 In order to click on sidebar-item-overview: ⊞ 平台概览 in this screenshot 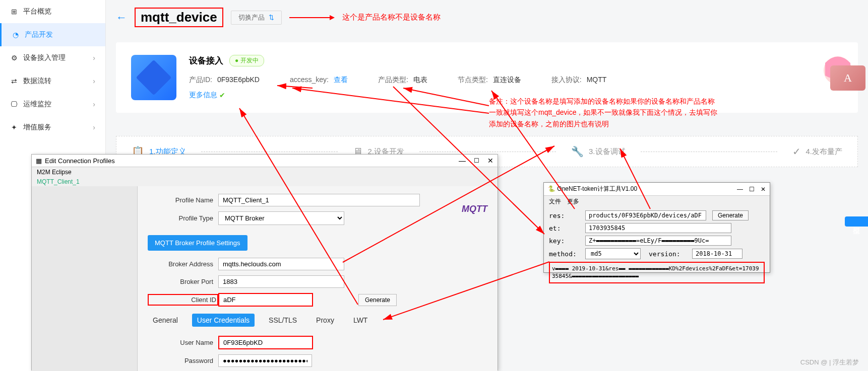, I will do `click(52, 12)`.